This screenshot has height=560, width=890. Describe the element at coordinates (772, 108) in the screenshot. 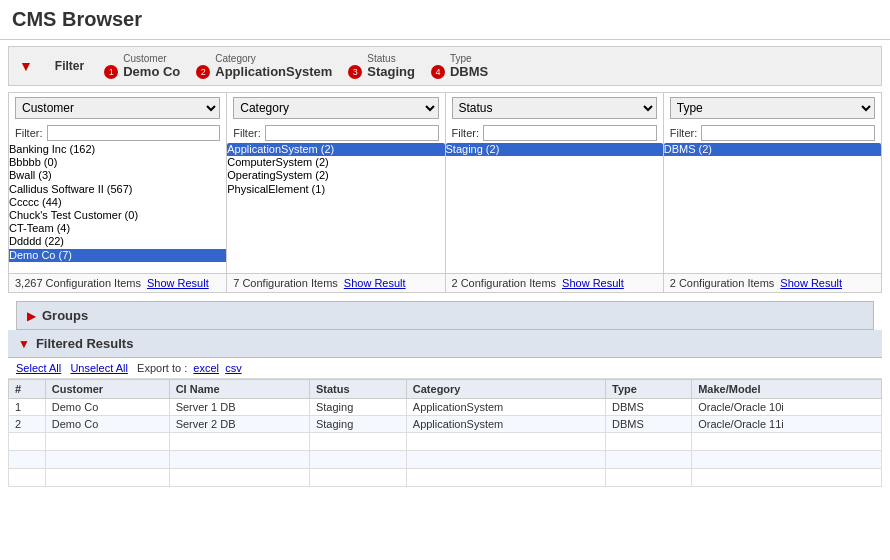

I see `dropdown-col-3: Type` at that location.